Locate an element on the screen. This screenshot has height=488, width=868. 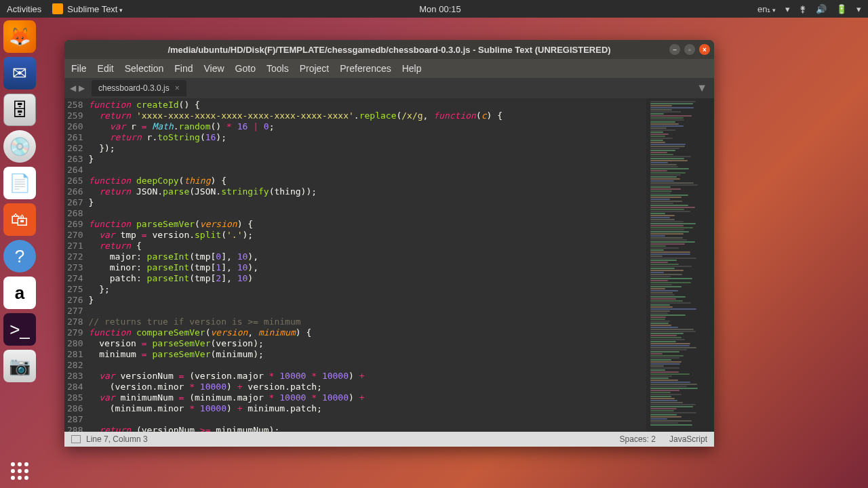
gutter: 2582592602612622632642652662672682692702… is located at coordinates (76, 265).